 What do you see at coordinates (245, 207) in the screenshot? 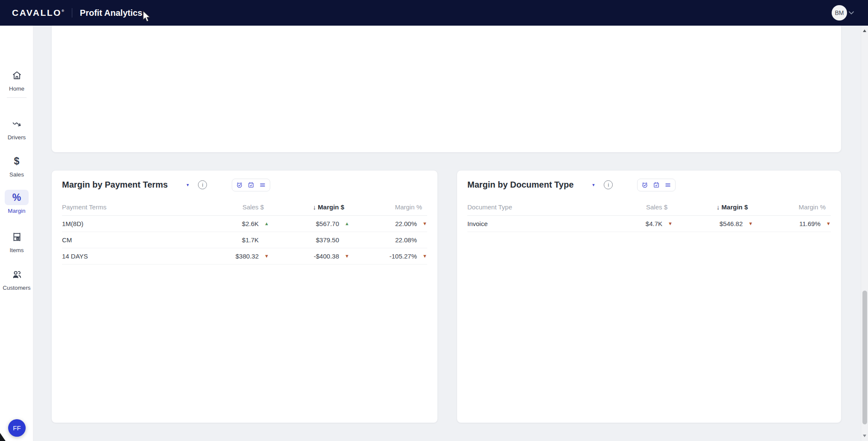
I see `table-header-row: Payment Terms Sales $ ↓Margin $ Margin %` at bounding box center [245, 207].